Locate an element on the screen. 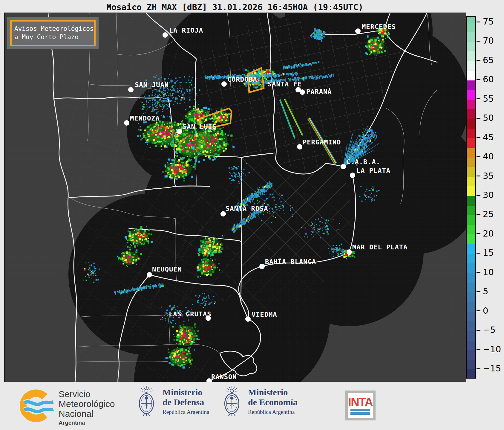  city-dot-c-a-b-a- is located at coordinates (343, 167).